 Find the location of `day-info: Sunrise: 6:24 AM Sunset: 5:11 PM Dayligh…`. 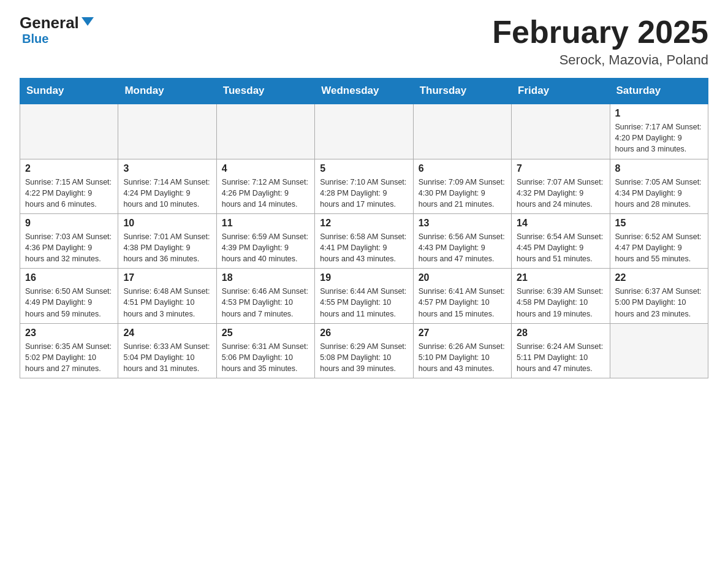

day-info: Sunrise: 6:24 AM Sunset: 5:11 PM Dayligh… is located at coordinates (560, 358).